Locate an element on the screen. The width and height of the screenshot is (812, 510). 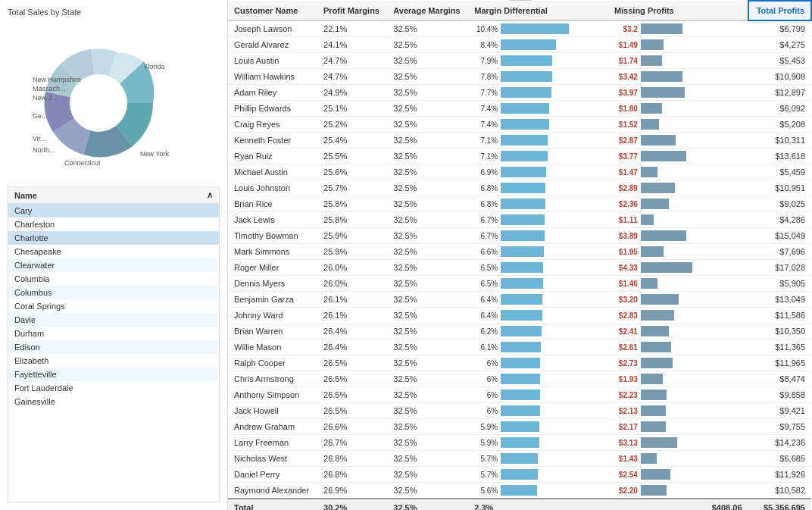
margin-differential-cell: 6.1% is located at coordinates (538, 347).